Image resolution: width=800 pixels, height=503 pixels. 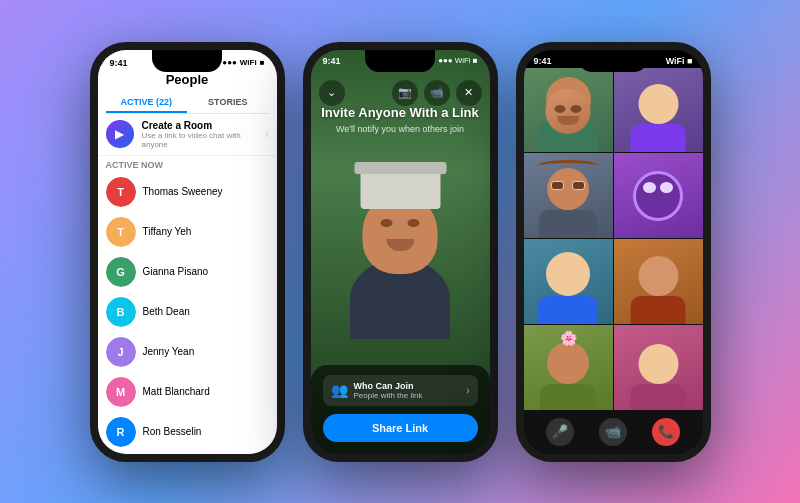 What do you see at coordinates (176, 392) in the screenshot?
I see `contact-name-matt: Matt Blanchard` at bounding box center [176, 392].